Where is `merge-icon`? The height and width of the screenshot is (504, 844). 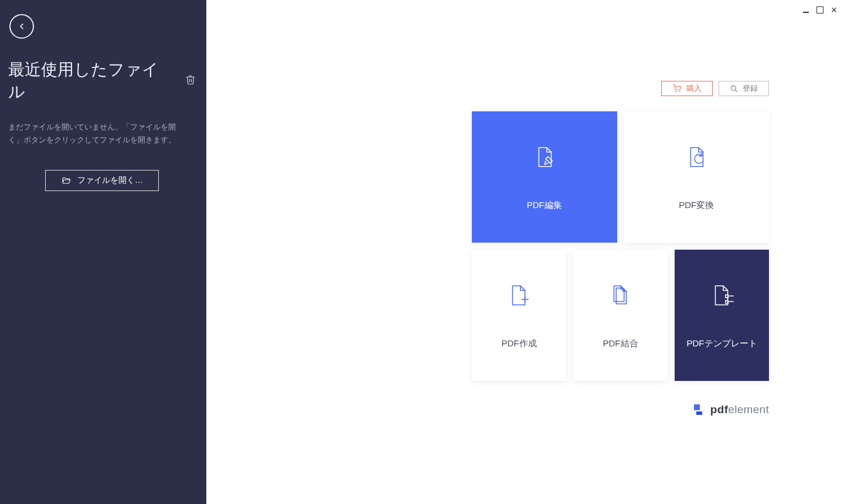
merge-icon is located at coordinates (621, 296).